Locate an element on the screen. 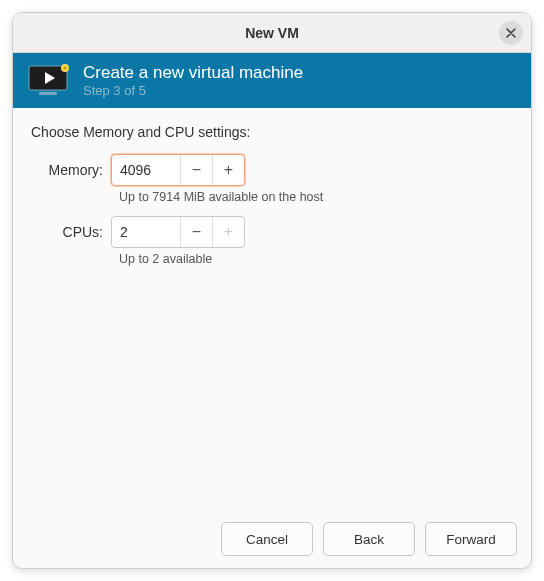  memory-input is located at coordinates (146, 170).